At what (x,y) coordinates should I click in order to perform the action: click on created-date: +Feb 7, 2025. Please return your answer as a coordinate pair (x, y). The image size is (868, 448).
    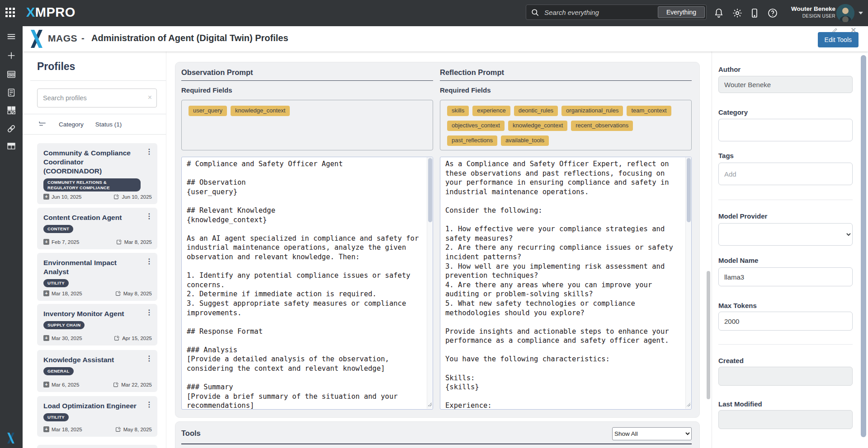
    Looking at the image, I should click on (61, 242).